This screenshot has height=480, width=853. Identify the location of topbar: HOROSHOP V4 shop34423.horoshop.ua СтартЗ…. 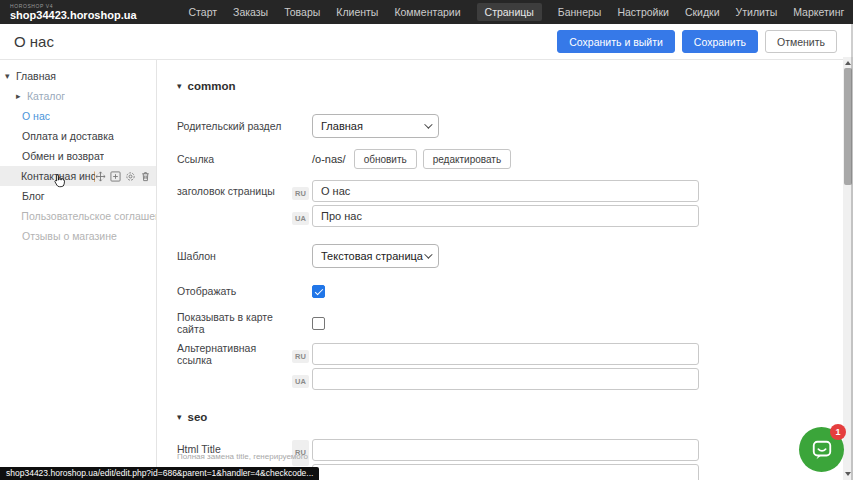
(426, 12).